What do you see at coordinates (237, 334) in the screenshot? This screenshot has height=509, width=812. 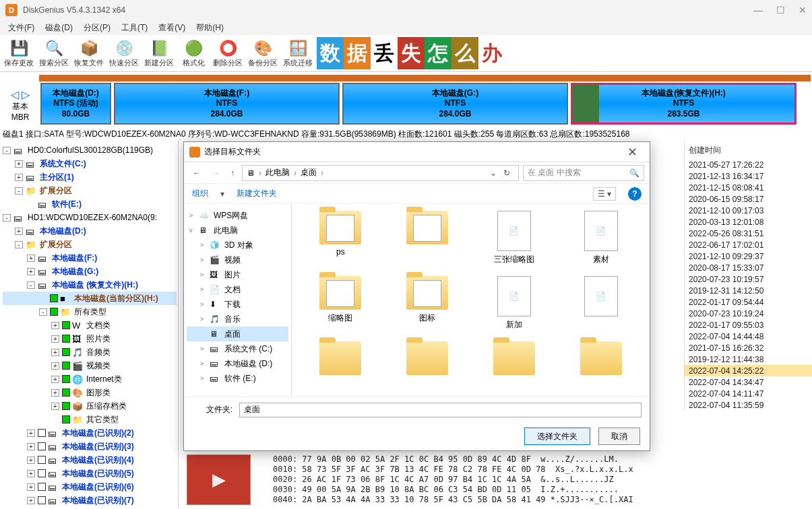 I see `sidebar-item: 🖥桌面` at bounding box center [237, 334].